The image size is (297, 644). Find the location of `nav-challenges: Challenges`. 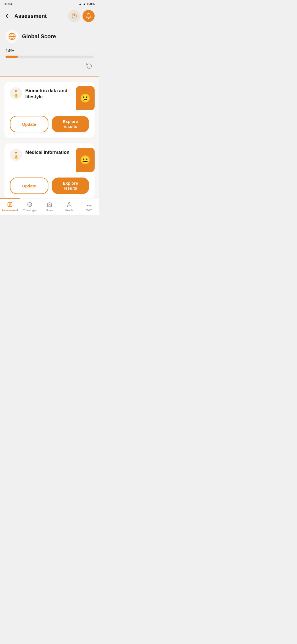

nav-challenges: Challenges is located at coordinates (30, 206).